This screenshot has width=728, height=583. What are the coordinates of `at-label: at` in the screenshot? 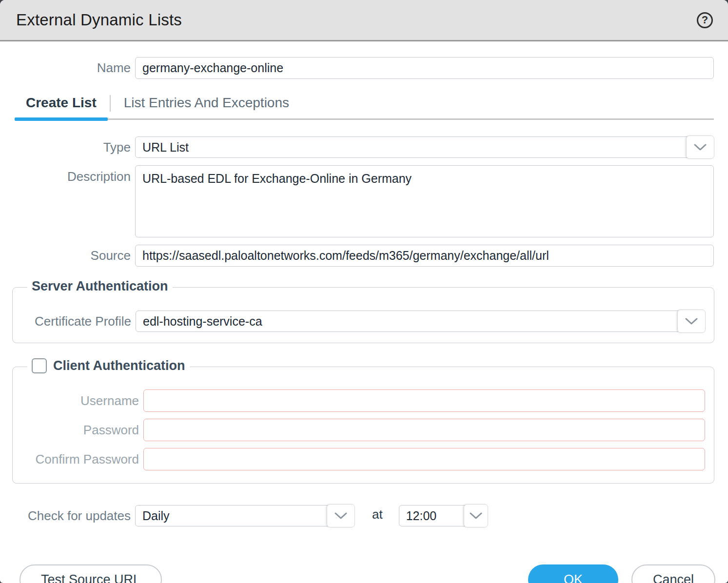 It's located at (377, 515).